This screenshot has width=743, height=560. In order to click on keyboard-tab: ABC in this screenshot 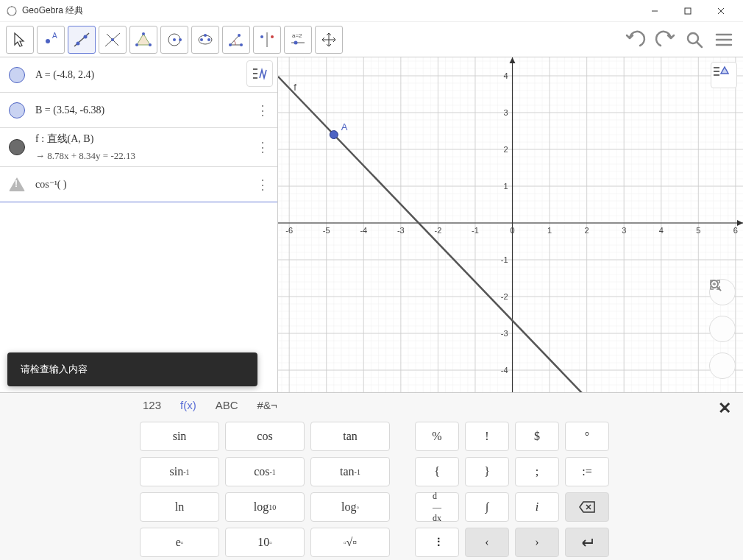, I will do `click(227, 405)`.